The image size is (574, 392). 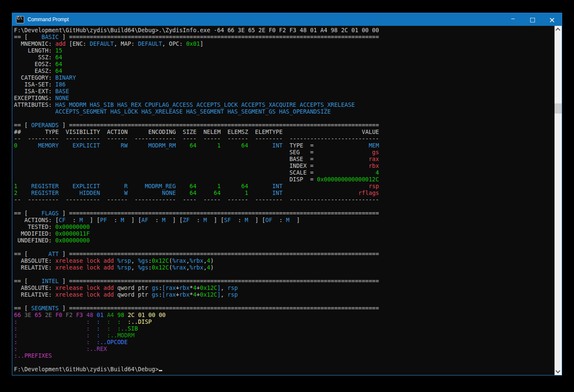 I want to click on close-icon: ×, so click(x=552, y=19).